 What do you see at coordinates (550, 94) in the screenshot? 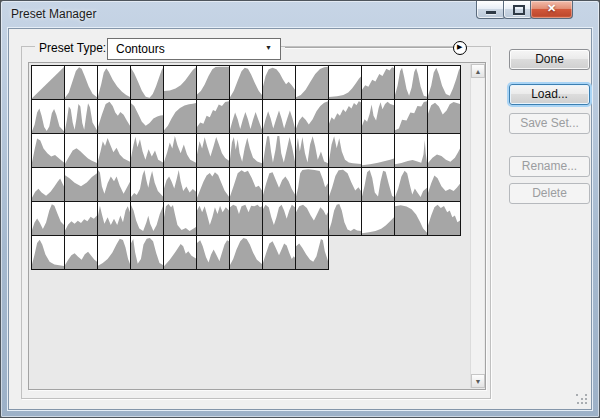
I see `load-button: Load...` at bounding box center [550, 94].